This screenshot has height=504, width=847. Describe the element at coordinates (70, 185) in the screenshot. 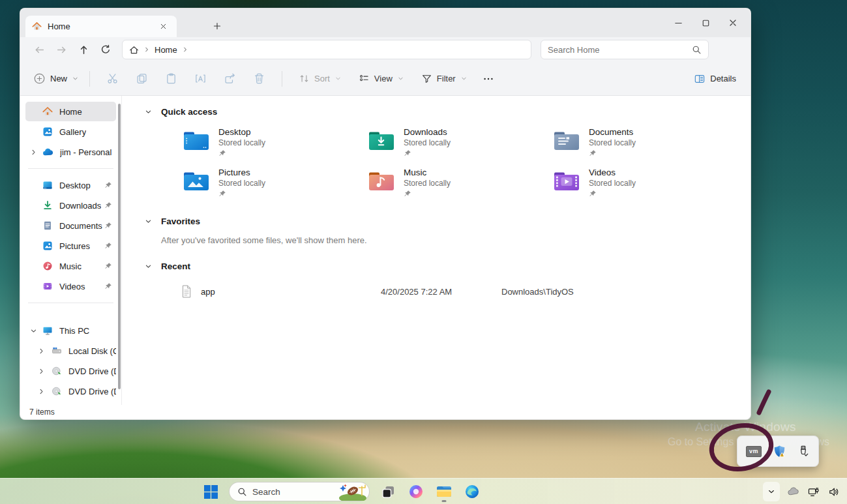

I see `sidebar-item-desktop: Desktop` at that location.